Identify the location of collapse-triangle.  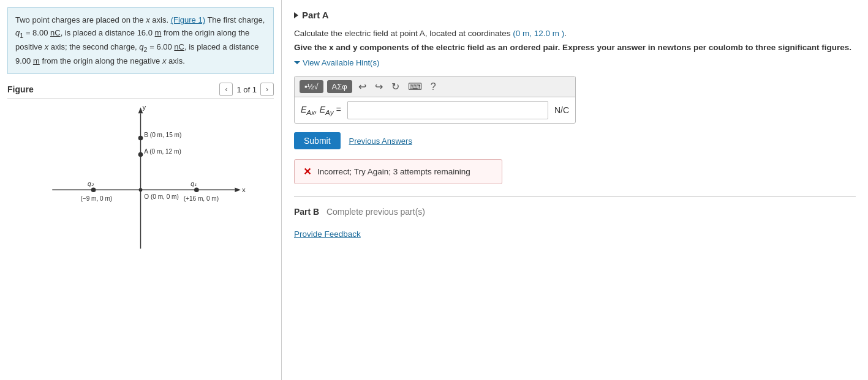
(296, 15).